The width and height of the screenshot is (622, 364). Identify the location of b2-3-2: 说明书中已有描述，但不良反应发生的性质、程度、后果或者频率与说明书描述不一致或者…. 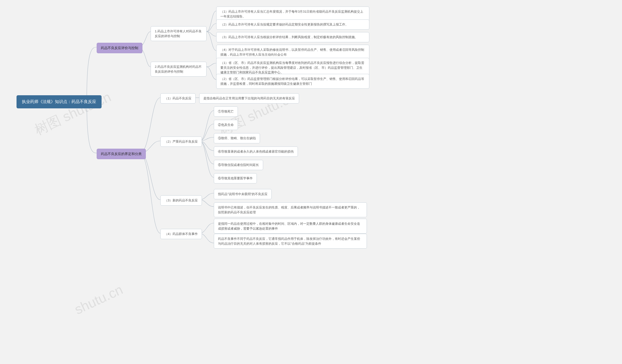
(290, 210).